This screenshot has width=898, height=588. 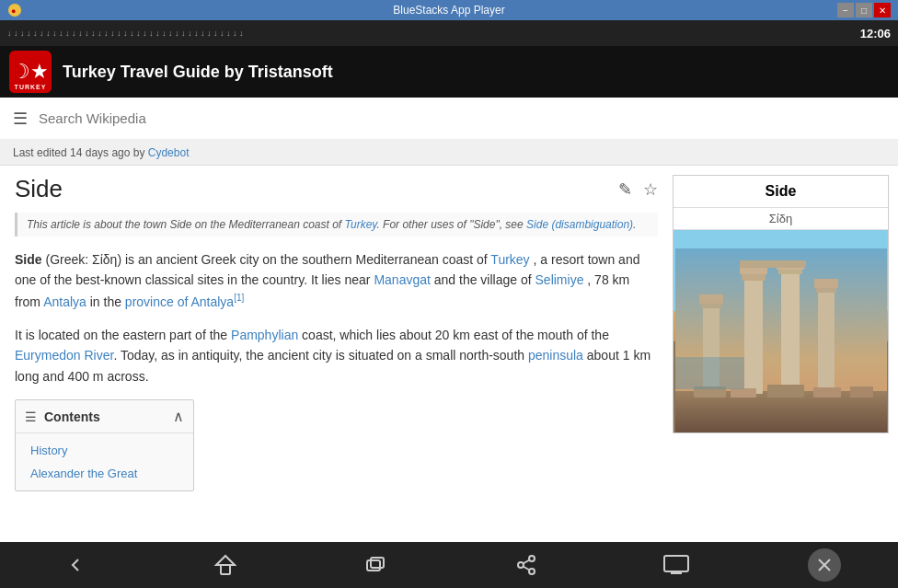 What do you see at coordinates (401, 280) in the screenshot?
I see `manavgat-link: Manavgat` at bounding box center [401, 280].